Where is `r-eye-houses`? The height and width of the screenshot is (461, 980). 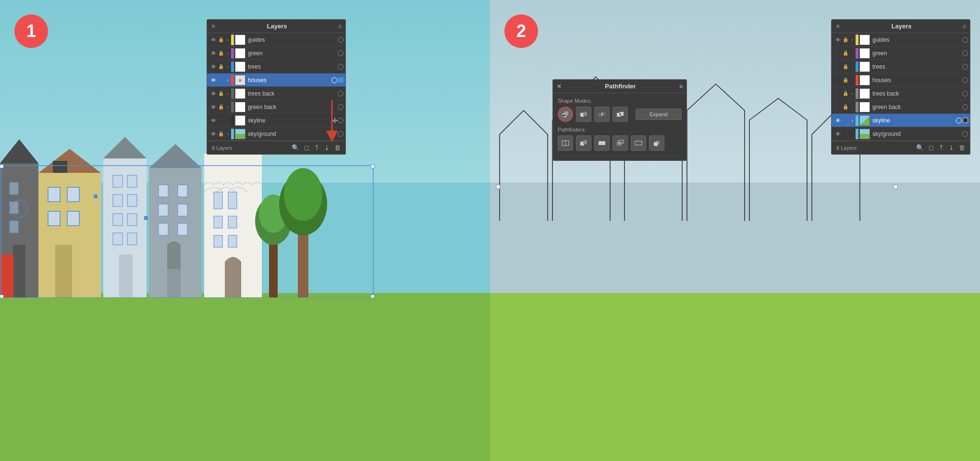 r-eye-houses is located at coordinates (838, 80).